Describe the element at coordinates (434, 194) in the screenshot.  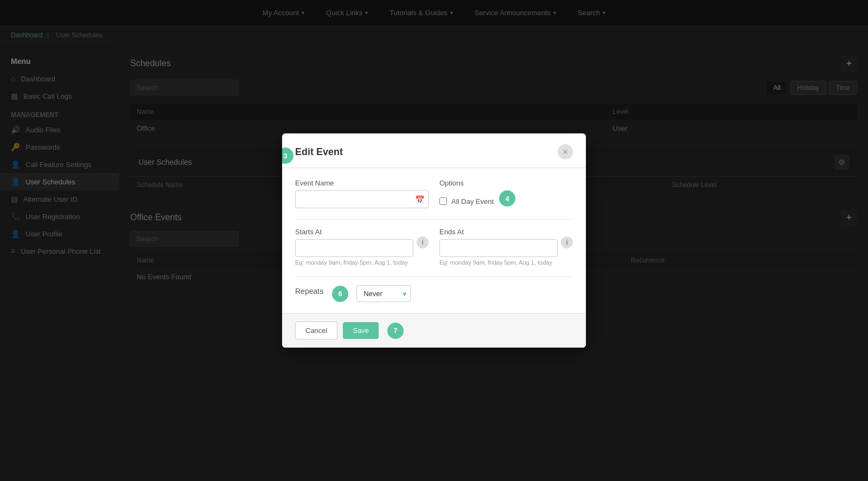
I see `form-row-name-options: Event Name 📅 3 Options` at that location.